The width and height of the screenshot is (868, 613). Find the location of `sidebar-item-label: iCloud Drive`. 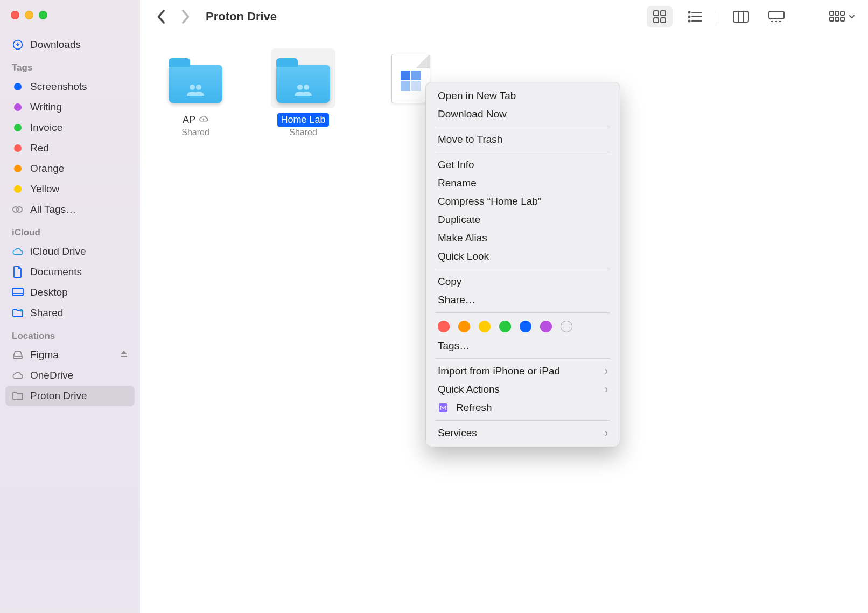

sidebar-item-label: iCloud Drive is located at coordinates (79, 252).